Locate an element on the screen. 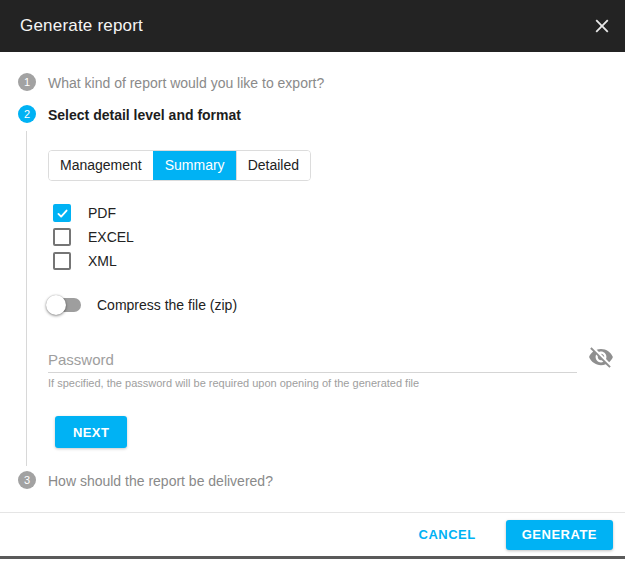  generate-button: GENERATE is located at coordinates (560, 535).